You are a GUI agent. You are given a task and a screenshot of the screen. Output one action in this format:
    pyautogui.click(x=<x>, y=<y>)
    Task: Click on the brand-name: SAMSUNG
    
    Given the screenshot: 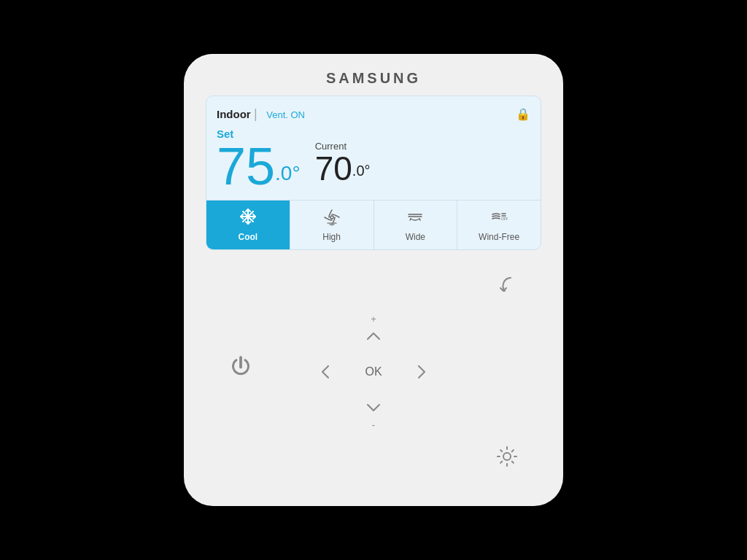 What is the action you would take?
    pyautogui.click(x=374, y=79)
    